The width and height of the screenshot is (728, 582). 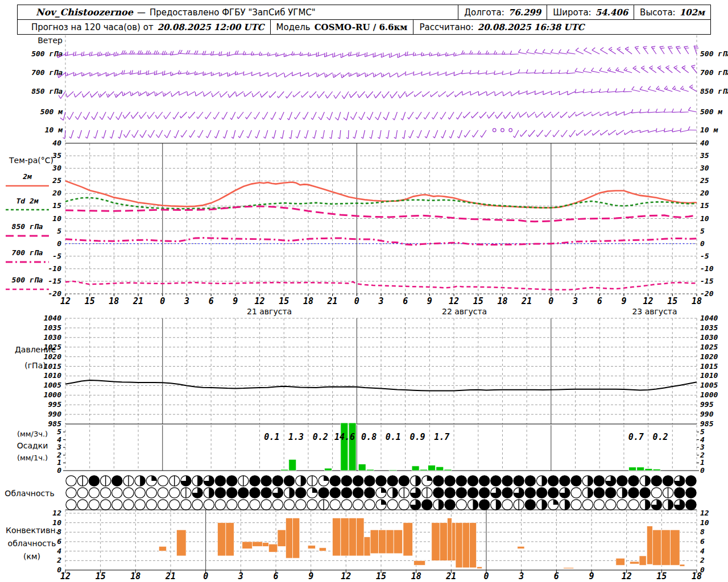 What do you see at coordinates (32, 458) in the screenshot?
I see `precip-title-1h: (мм/1ч.)` at bounding box center [32, 458].